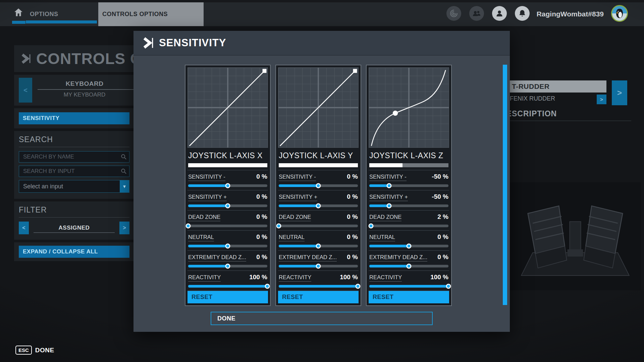  Describe the element at coordinates (74, 171) in the screenshot. I see `search-by-input-input` at that location.